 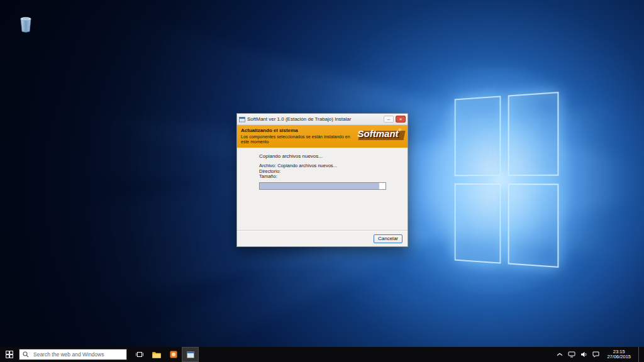 What do you see at coordinates (600, 354) in the screenshot?
I see `system-tray: 23:15 27/06/2015` at bounding box center [600, 354].